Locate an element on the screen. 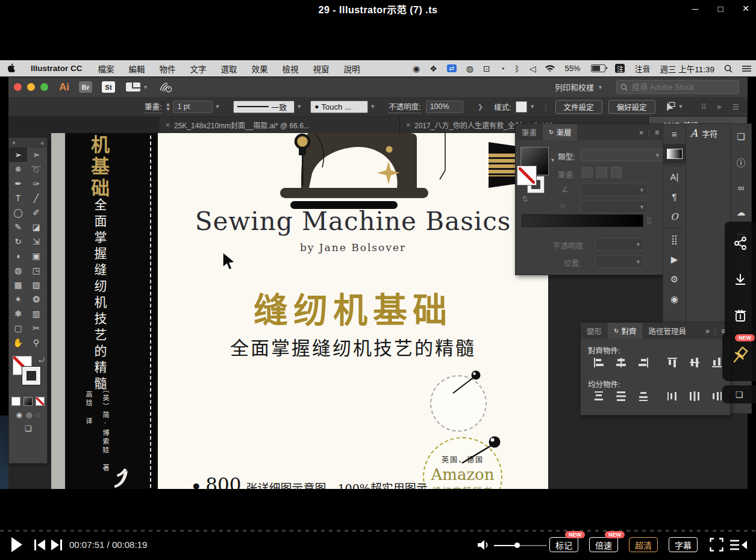 The height and width of the screenshot is (560, 756). maximize-button: □ is located at coordinates (720, 8).